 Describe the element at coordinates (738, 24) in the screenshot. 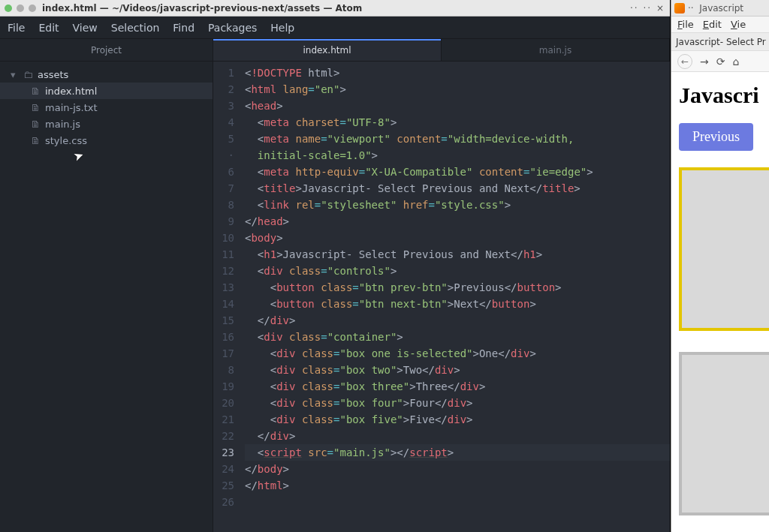

I see `ff-menu-item: Vie` at that location.